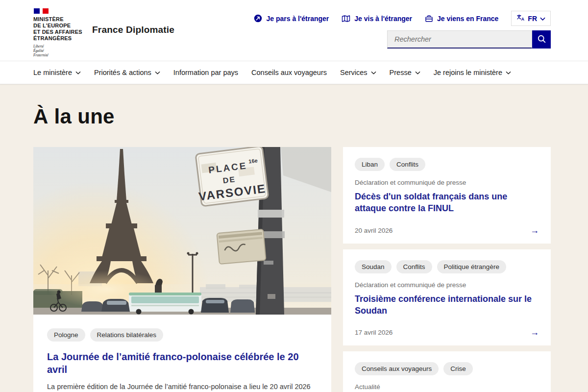 This screenshot has height=392, width=588. What do you see at coordinates (206, 73) in the screenshot?
I see `nav-label: Information par pays` at bounding box center [206, 73].